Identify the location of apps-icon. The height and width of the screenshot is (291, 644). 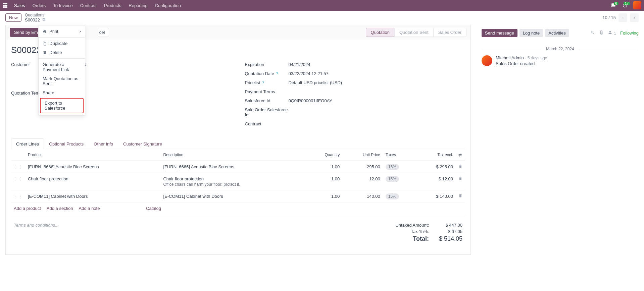
(5, 5).